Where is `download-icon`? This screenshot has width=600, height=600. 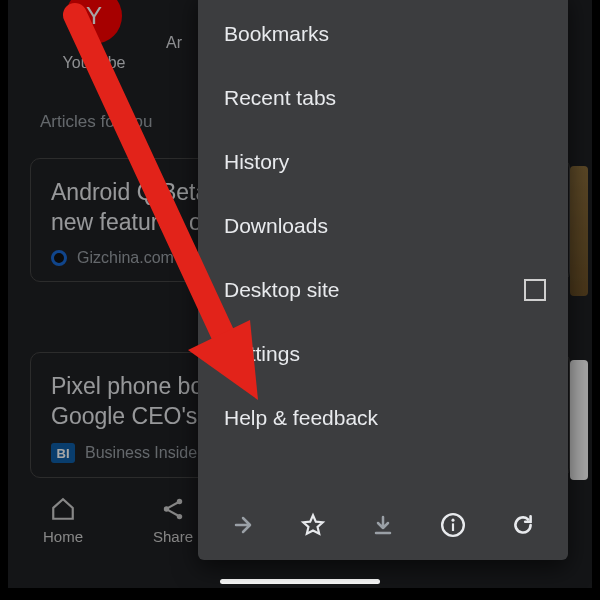
download-icon is located at coordinates (383, 525).